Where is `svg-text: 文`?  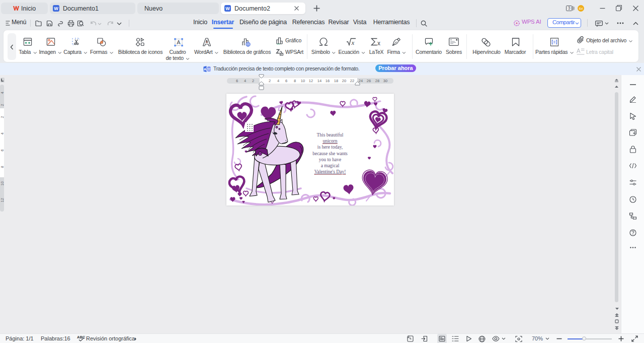 svg-text: 文 is located at coordinates (209, 70).